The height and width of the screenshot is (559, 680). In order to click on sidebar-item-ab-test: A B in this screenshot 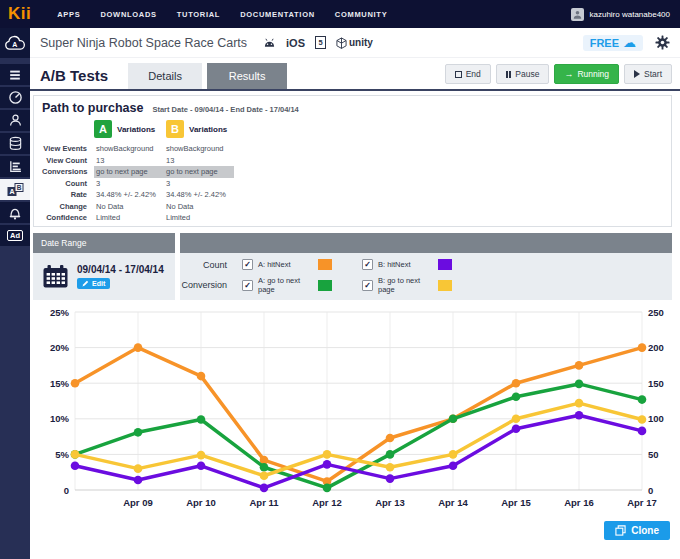, I will do `click(15, 190)`.